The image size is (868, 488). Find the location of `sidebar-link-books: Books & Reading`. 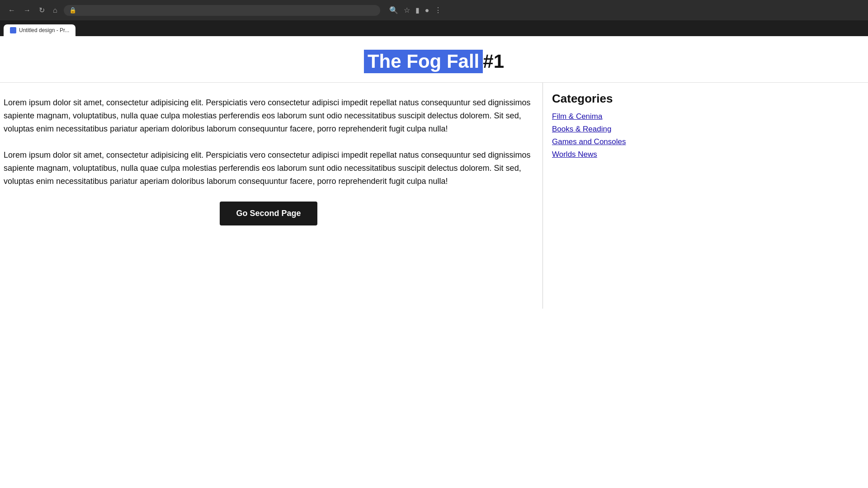

sidebar-link-books: Books & Reading is located at coordinates (581, 129).